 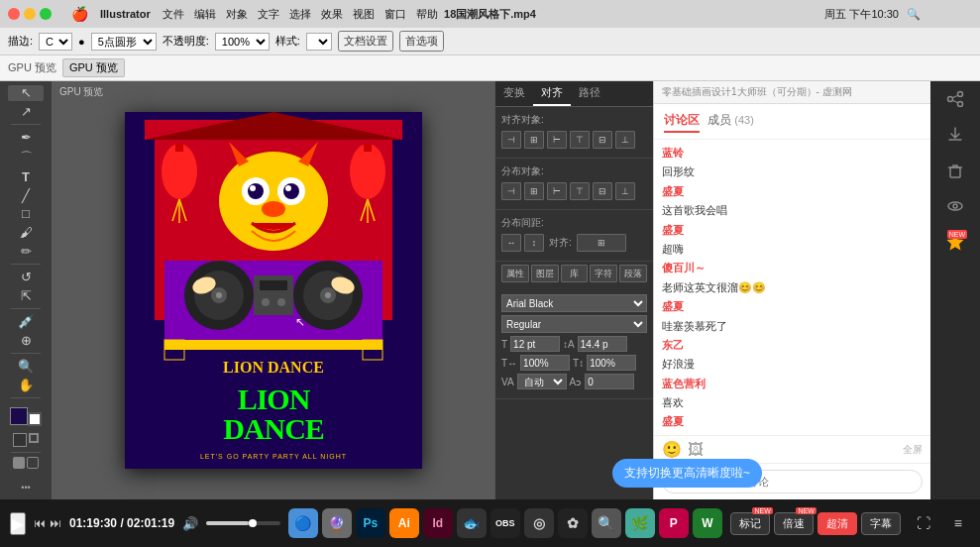 I want to click on subtitle-btn: 字幕, so click(x=881, y=523).